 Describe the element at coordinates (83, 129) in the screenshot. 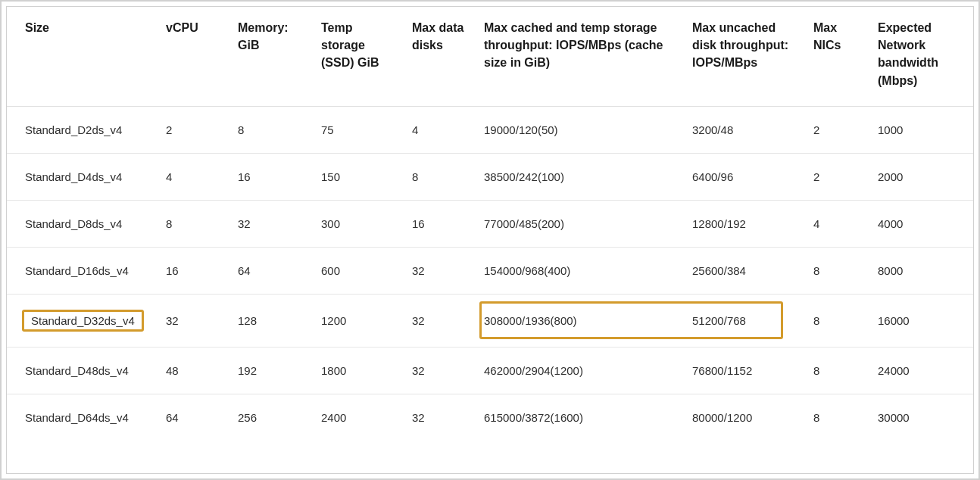

I see `cell-size: Standard_D2ds_v4` at that location.